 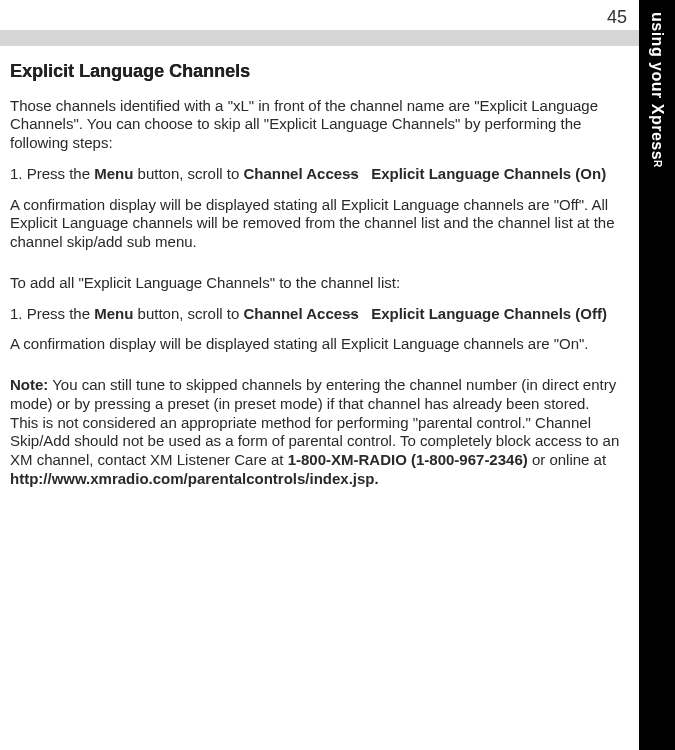 What do you see at coordinates (617, 18) in the screenshot?
I see `page-number: 45` at bounding box center [617, 18].